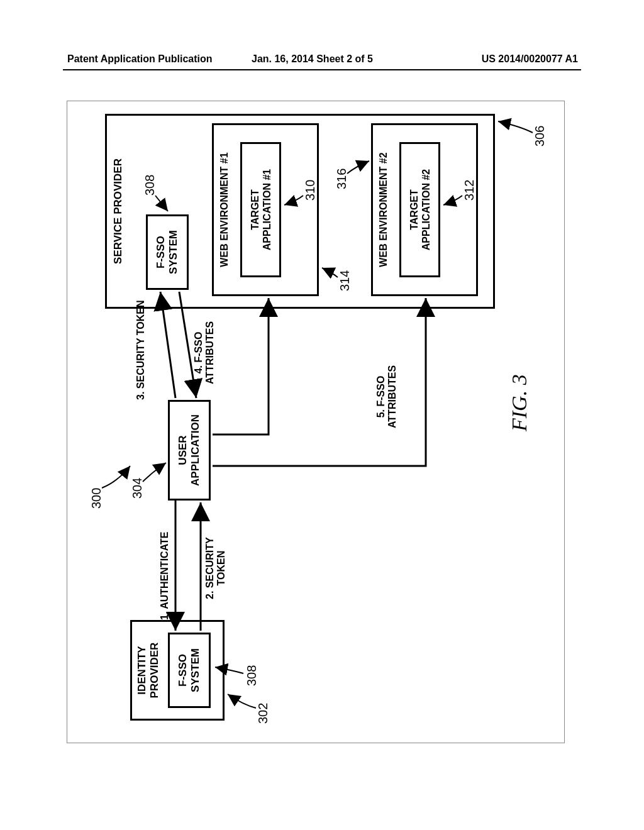 The image size is (644, 830). I want to click on header-right: US 2014/0020077 A1, so click(530, 59).